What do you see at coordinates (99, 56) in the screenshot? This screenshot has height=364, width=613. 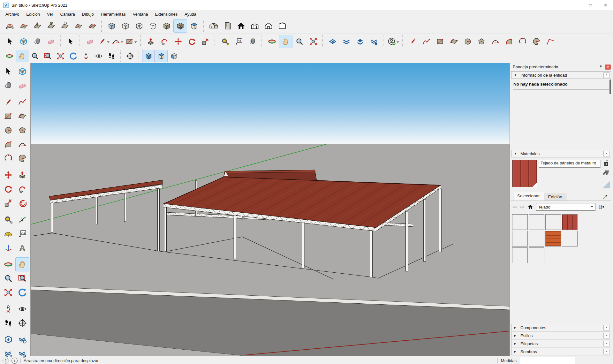 I see `look-around-button` at bounding box center [99, 56].